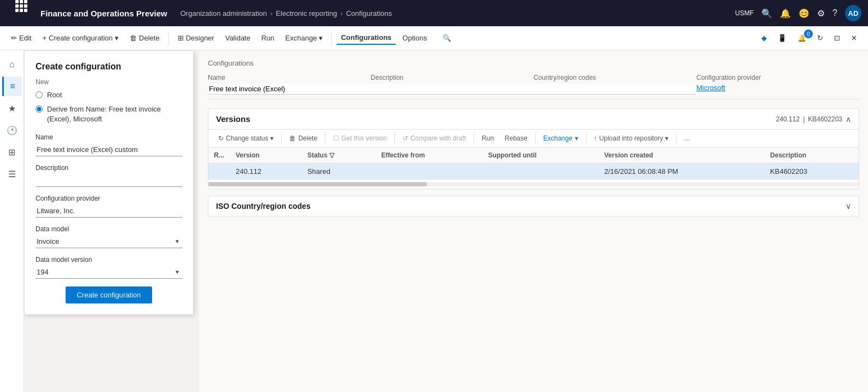 The width and height of the screenshot is (868, 392). What do you see at coordinates (109, 272) in the screenshot?
I see `data-model-version-select: 194` at bounding box center [109, 272].